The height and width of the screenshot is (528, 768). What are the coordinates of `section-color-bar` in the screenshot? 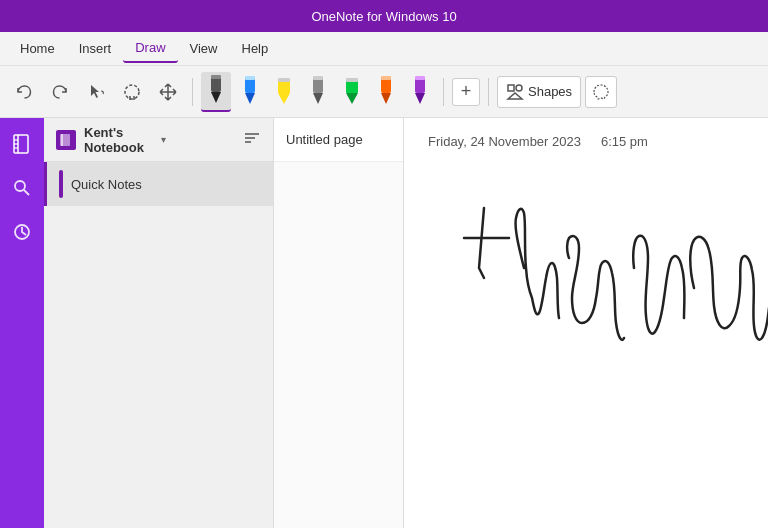 It's located at (61, 184).